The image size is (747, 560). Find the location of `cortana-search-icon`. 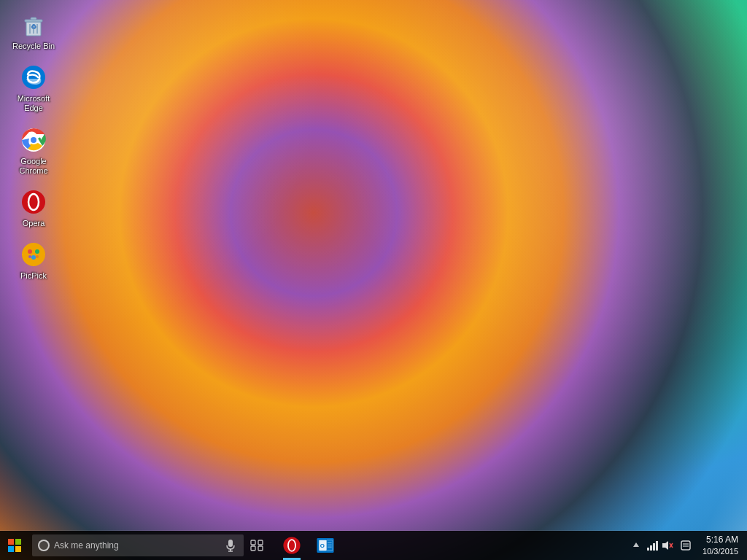

cortana-search-icon is located at coordinates (44, 545).